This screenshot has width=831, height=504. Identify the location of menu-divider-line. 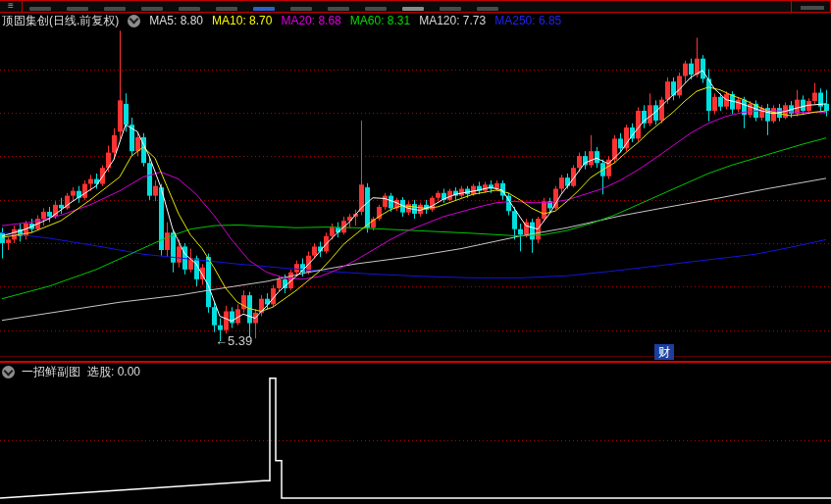
(791, 6).